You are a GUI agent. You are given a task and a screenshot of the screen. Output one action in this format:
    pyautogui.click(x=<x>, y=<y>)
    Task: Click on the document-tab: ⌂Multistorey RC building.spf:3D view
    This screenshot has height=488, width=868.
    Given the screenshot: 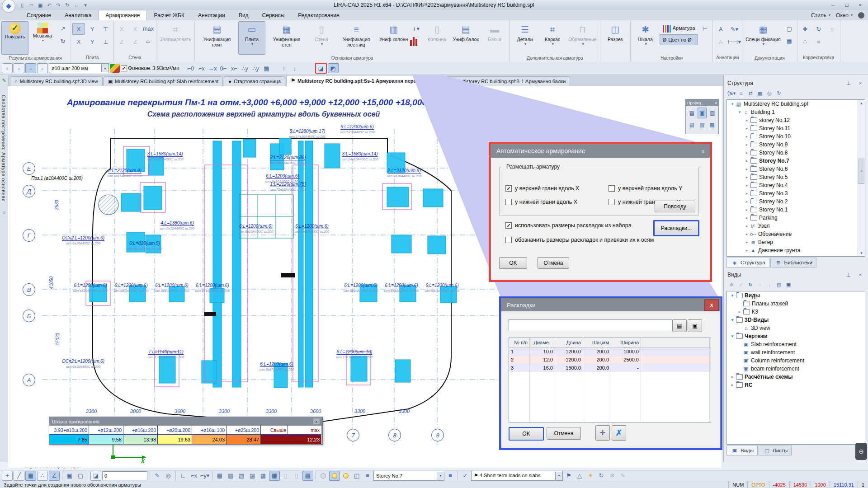 What is the action you would take?
    pyautogui.click(x=56, y=81)
    